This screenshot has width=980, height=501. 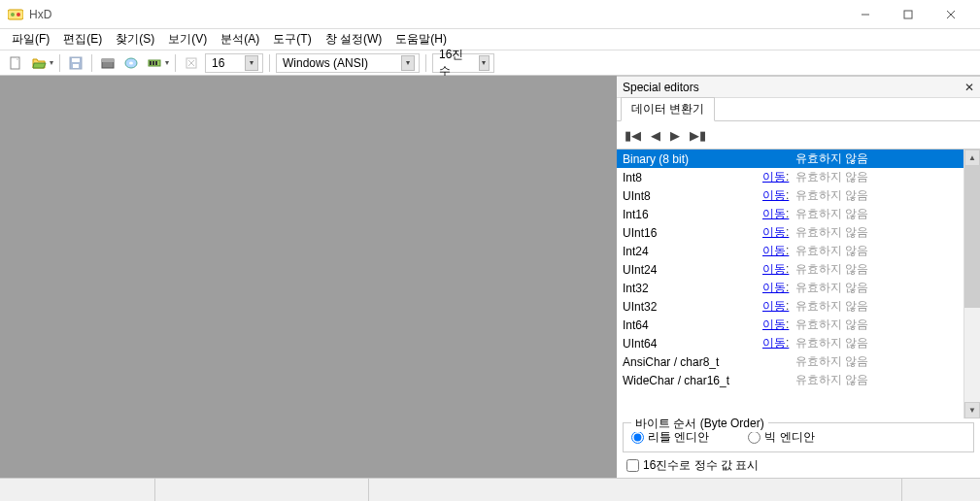 I want to click on data-type-name: AnsiChar / char8_t, so click(x=690, y=362).